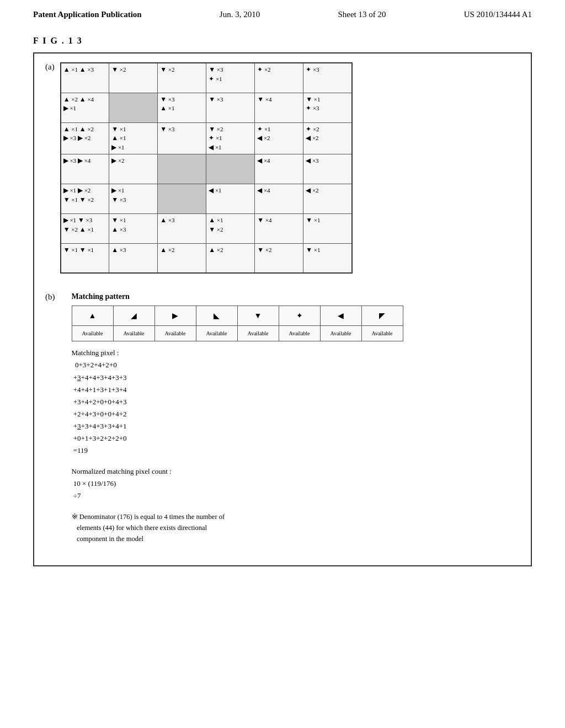 Image resolution: width=565 pixels, height=728 pixels. I want to click on available-cell-4: Available, so click(258, 334).